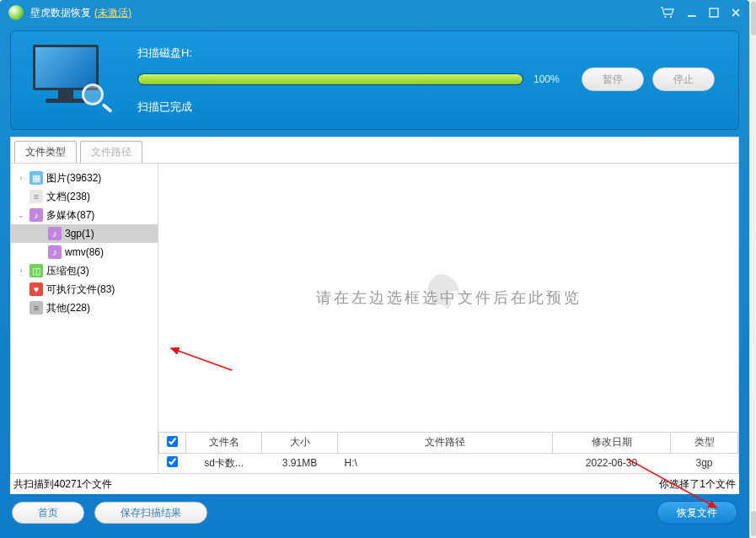 The image size is (756, 538). Describe the element at coordinates (71, 216) in the screenshot. I see `tree-item-label: 多媒体(87)` at that location.